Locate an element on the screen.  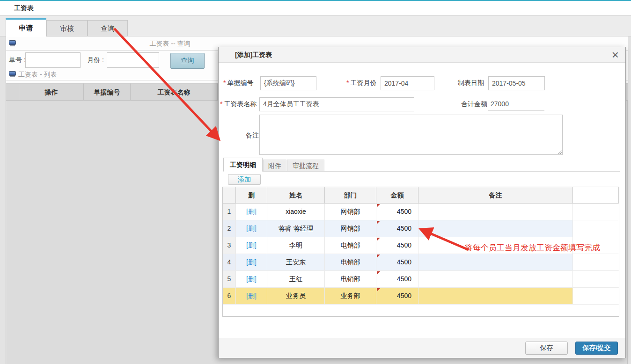
col-amount: 金额 is located at coordinates (397, 195).